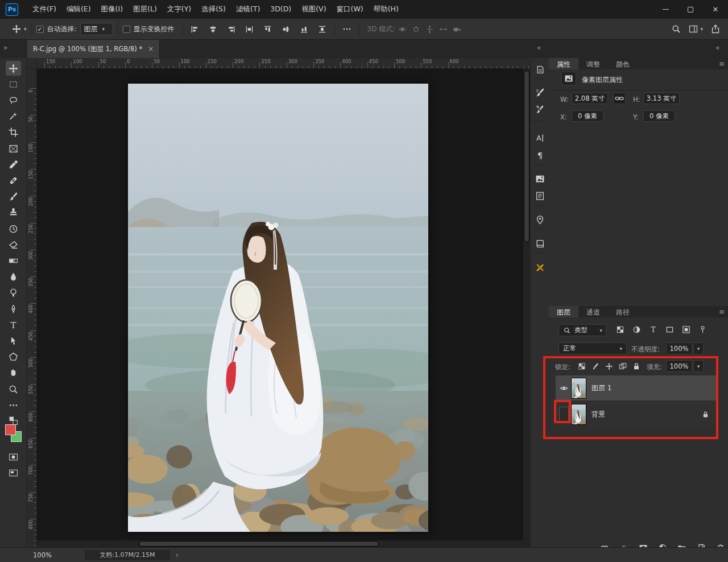  Describe the element at coordinates (623, 312) in the screenshot. I see `layers-tab: 路径` at that location.